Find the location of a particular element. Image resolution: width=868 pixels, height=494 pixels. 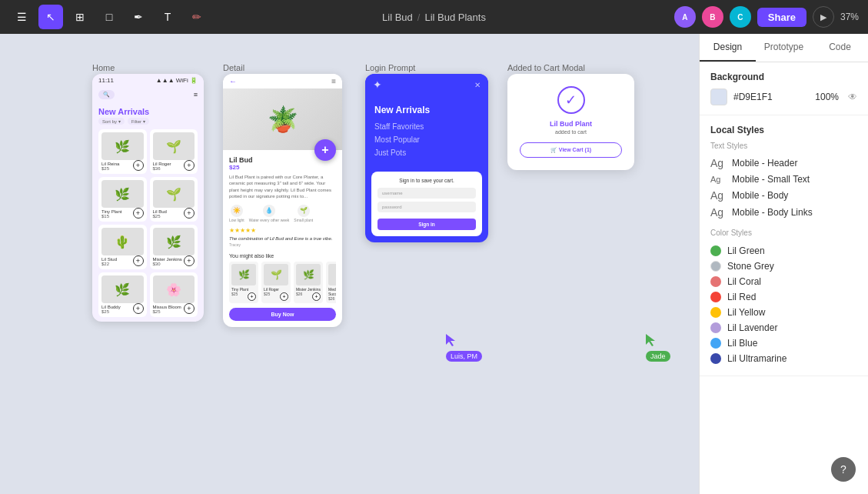

frame-tool: ⊞ is located at coordinates (80, 17).